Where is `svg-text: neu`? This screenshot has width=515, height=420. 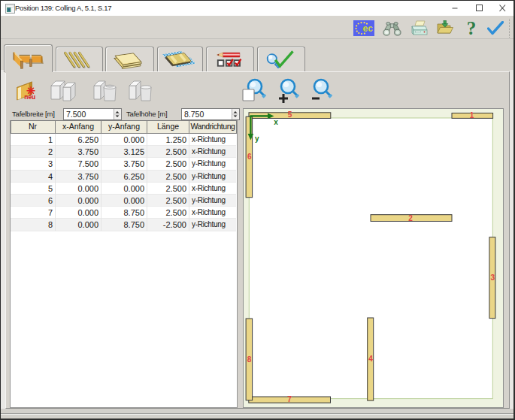 svg-text: neu is located at coordinates (30, 97).